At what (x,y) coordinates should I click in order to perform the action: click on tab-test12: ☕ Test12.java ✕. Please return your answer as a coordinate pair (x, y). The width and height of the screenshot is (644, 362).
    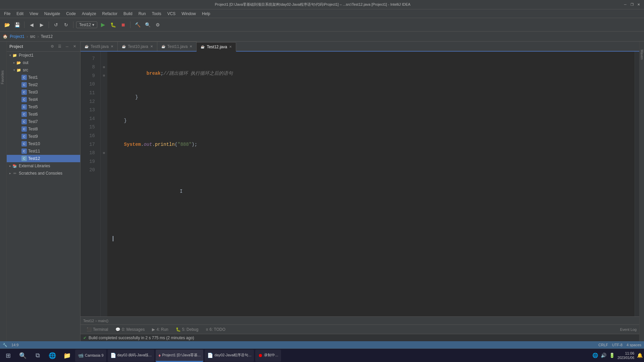
    Looking at the image, I should click on (216, 47).